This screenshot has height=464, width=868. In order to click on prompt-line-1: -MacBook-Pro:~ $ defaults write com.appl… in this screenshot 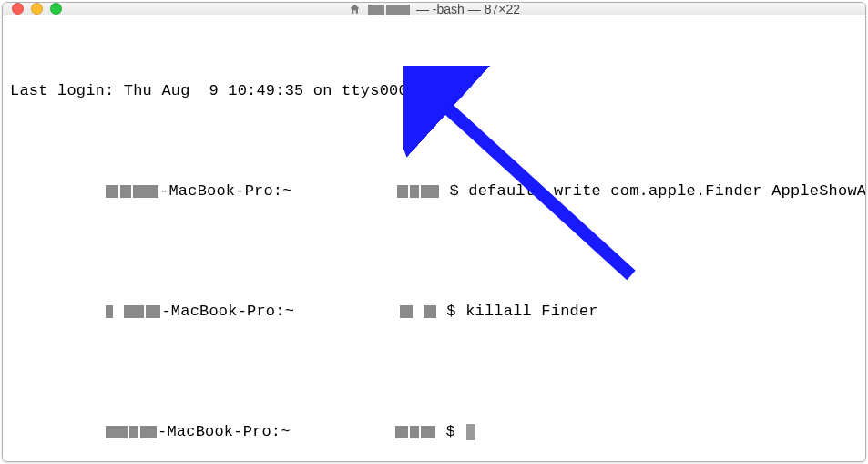, I will do `click(438, 191)`.